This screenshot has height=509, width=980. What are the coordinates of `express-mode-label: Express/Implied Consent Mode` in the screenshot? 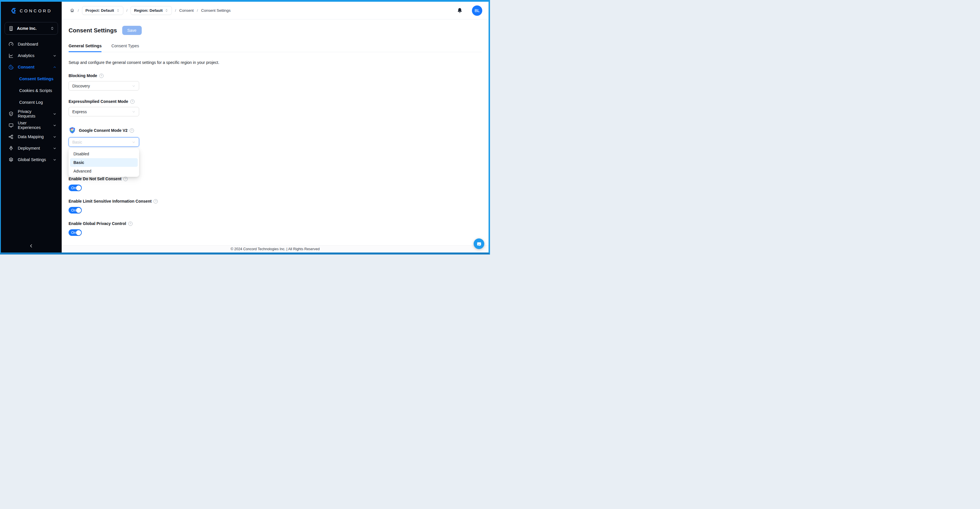 It's located at (98, 101).